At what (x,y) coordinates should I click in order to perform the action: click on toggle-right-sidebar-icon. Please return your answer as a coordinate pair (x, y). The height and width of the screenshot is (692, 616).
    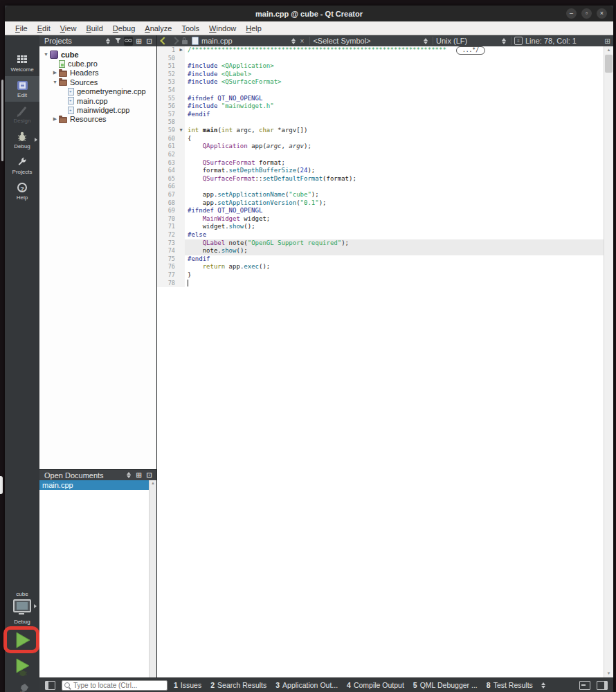
    Looking at the image, I should click on (602, 685).